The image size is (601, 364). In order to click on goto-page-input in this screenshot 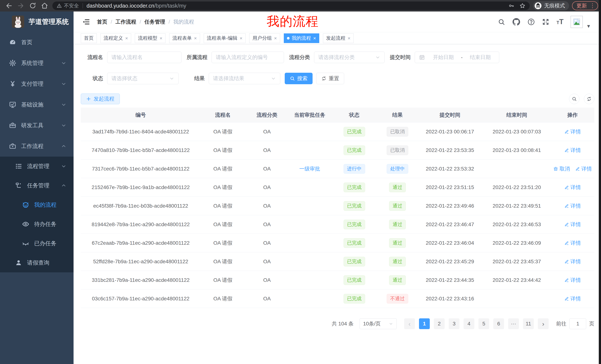, I will do `click(578, 324)`.